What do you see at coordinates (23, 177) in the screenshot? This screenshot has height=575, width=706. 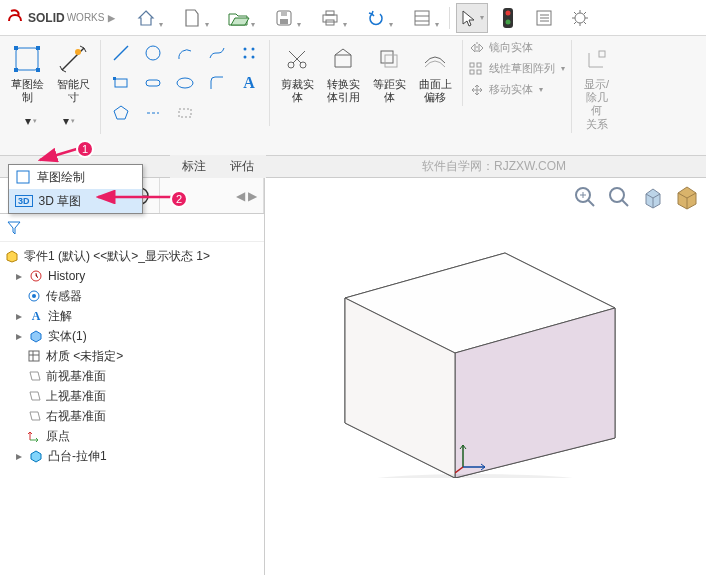 I see `sketch-2d-icon` at bounding box center [23, 177].